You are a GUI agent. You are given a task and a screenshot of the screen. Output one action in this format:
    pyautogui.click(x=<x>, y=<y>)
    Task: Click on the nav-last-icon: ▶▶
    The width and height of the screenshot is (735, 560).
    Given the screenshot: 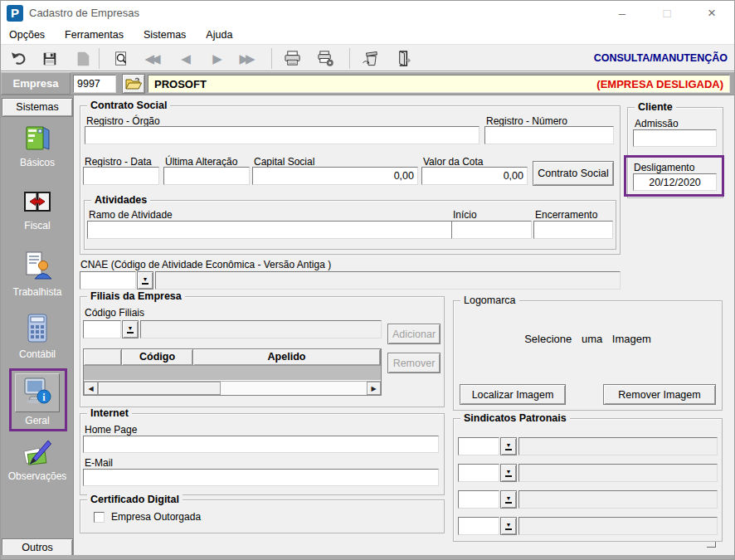 What is the action you would take?
    pyautogui.click(x=247, y=58)
    